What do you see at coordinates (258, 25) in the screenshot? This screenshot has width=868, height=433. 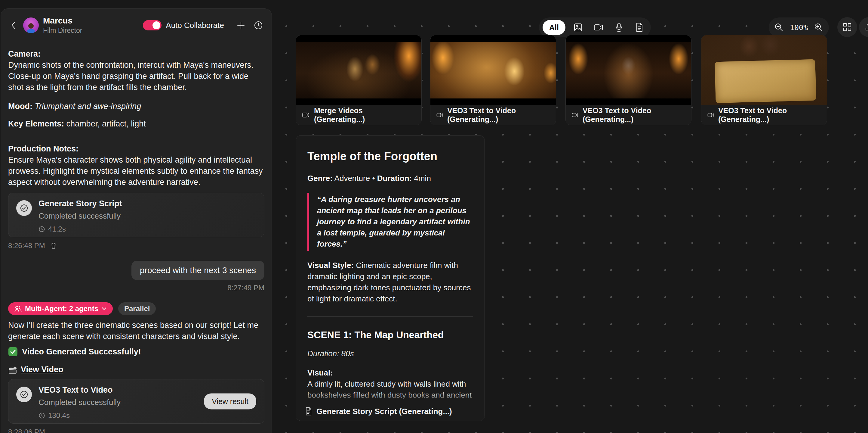 I see `history-button` at bounding box center [258, 25].